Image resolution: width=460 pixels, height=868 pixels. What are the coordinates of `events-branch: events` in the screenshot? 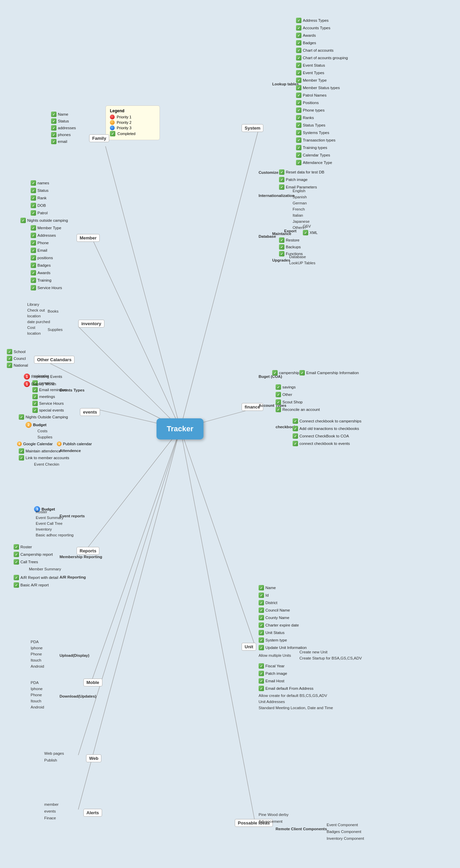 It's located at (90, 412).